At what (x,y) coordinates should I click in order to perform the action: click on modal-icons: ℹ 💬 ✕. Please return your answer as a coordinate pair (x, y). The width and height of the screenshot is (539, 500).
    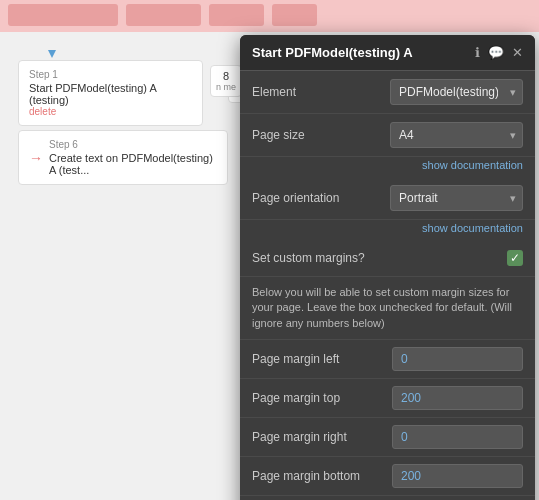
    Looking at the image, I should click on (499, 52).